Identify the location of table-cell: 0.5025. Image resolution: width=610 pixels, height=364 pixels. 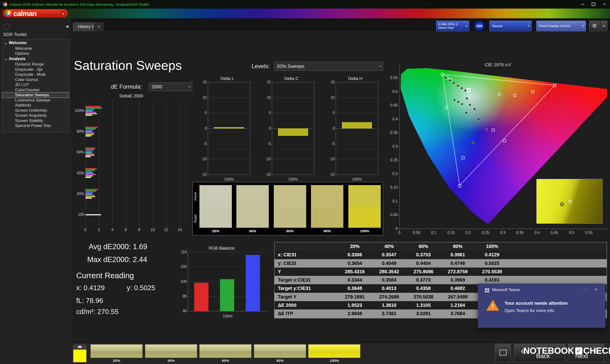
(492, 263).